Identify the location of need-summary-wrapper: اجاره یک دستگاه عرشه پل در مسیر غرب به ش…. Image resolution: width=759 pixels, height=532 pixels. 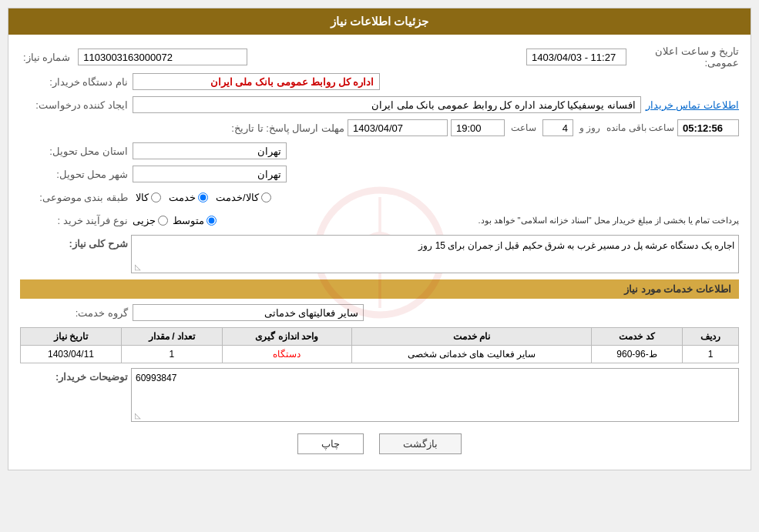
(435, 254).